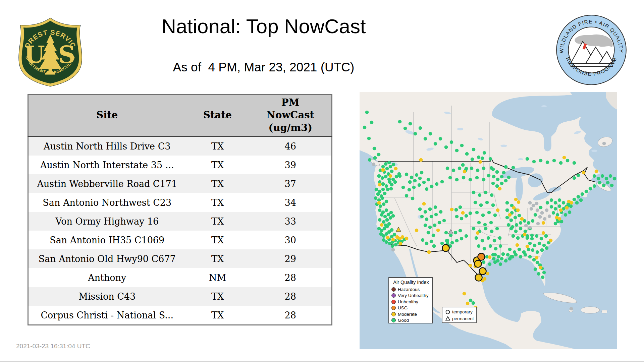 The width and height of the screenshot is (644, 362). Describe the element at coordinates (180, 296) in the screenshot. I see `table-row: Mission C43TX28` at that location.